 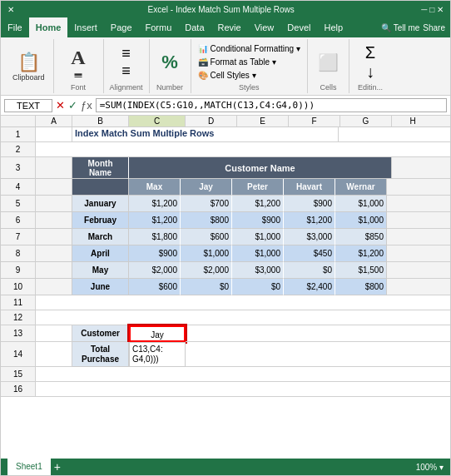 What do you see at coordinates (211, 121) in the screenshot?
I see `col-header-d: D` at bounding box center [211, 121].